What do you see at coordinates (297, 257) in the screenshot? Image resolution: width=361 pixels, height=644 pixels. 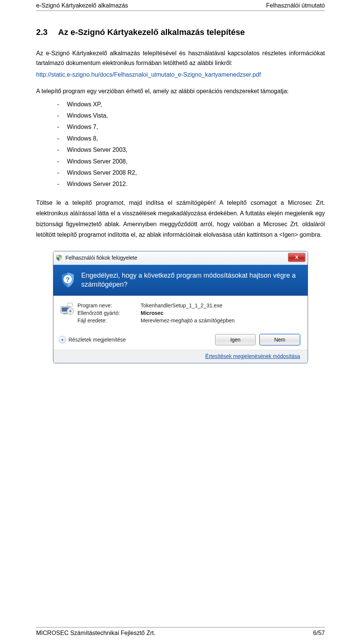 I see `close-button: X` at bounding box center [297, 257].